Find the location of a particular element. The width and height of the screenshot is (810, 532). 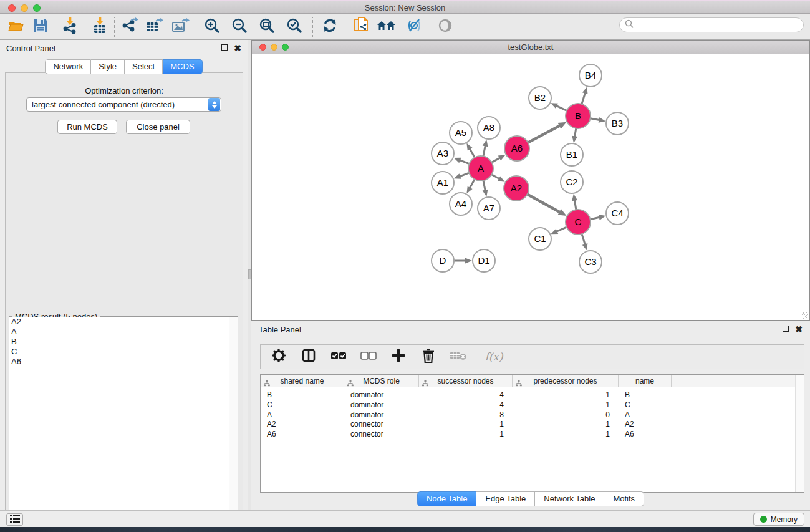

select-all-button is located at coordinates (339, 357).